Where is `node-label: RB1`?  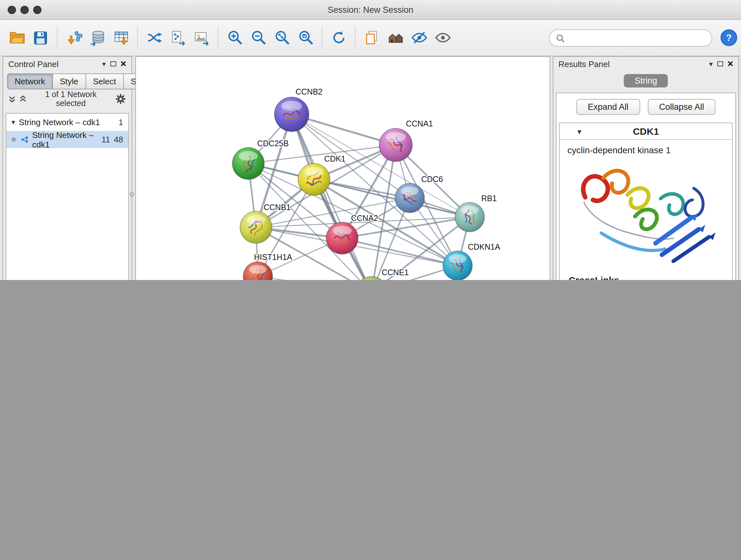 node-label: RB1 is located at coordinates (489, 198).